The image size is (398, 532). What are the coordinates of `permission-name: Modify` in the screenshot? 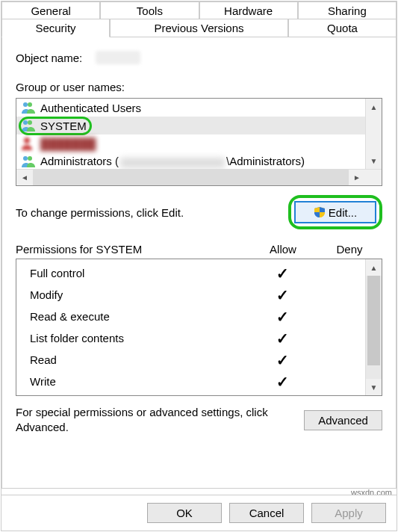 It's located at (139, 294).